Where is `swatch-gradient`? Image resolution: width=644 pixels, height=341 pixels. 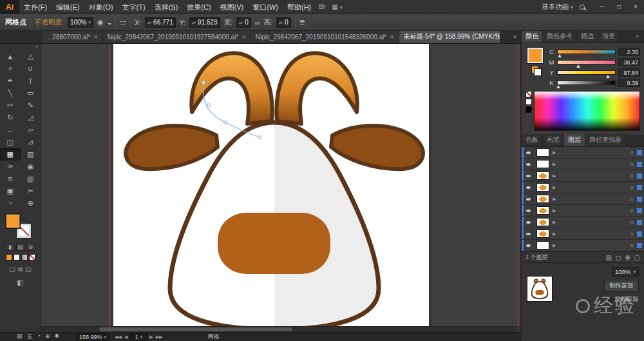
swatch-gradient is located at coordinates (24, 257).